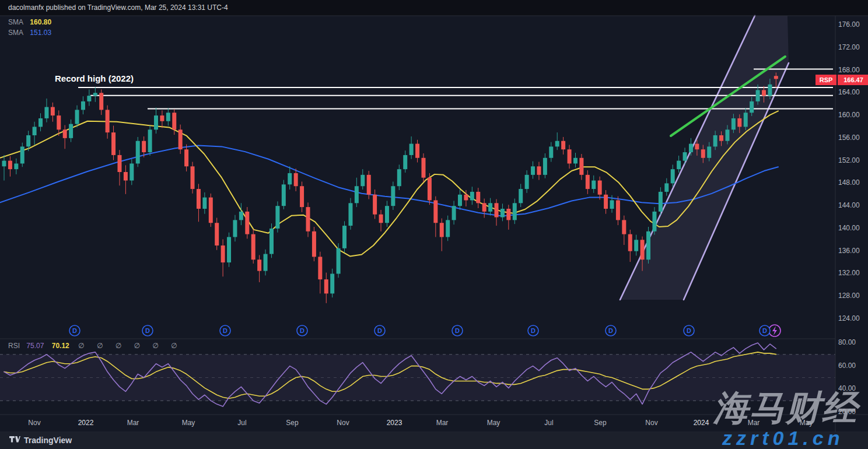 The height and width of the screenshot is (449, 868). Describe the element at coordinates (849, 138) in the screenshot. I see `price-axis-label: 156.00` at that location.